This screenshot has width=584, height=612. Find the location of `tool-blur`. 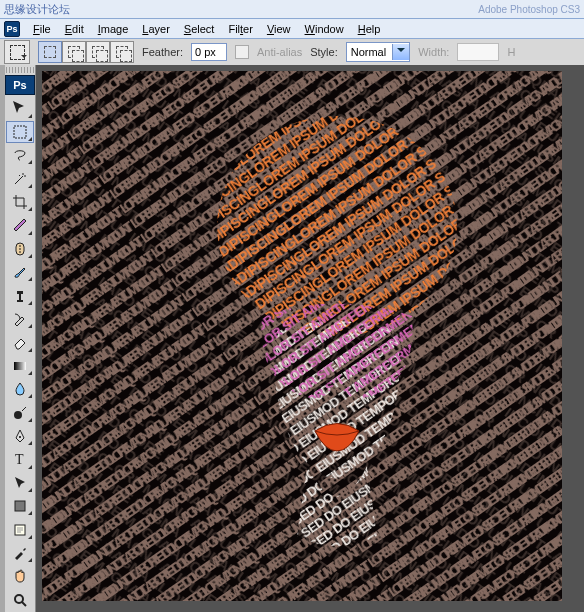

tool-blur is located at coordinates (20, 389).